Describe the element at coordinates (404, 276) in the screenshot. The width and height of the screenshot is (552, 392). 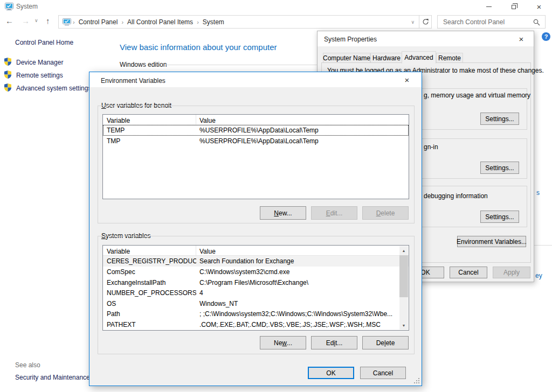
I see `scrollbar-thumb` at that location.